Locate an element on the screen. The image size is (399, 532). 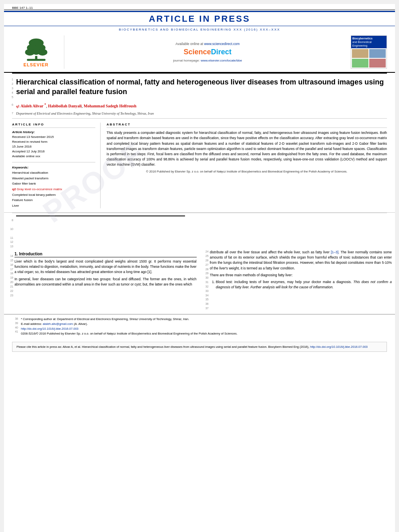
line-numbers-title: 1 2 3 4 5 is located at coordinates (11, 88).